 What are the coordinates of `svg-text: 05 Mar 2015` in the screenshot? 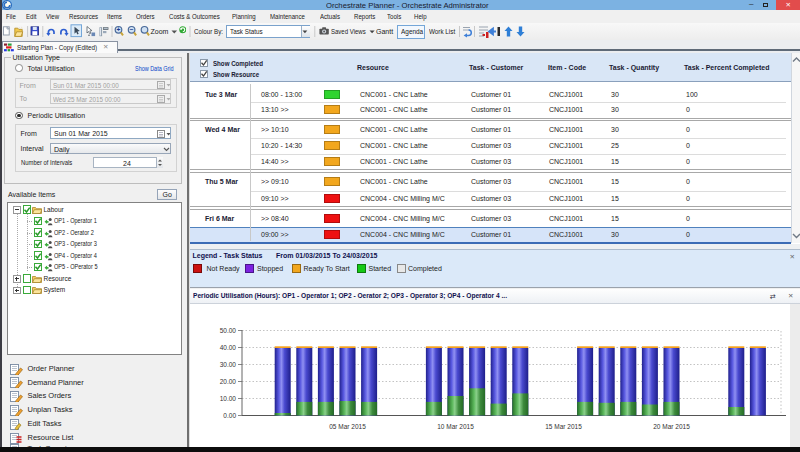 It's located at (348, 426).